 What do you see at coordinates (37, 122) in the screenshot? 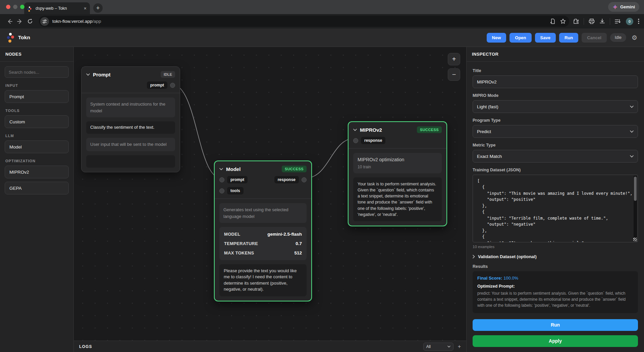
I see `sidebar-item-custom: Custom` at bounding box center [37, 122].